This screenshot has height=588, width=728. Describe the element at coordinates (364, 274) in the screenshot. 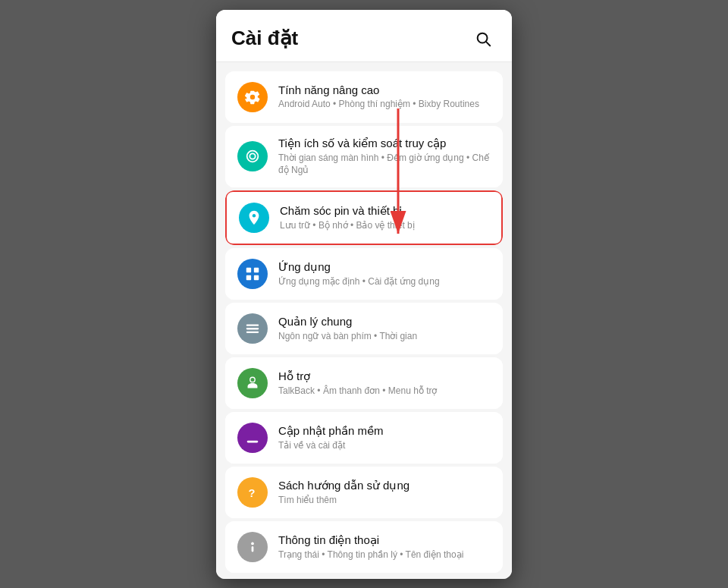

I see `settings-item-ung-dung: Ứng dụng Ứng dụng mặc định • Cài đặt ứng…` at that location.